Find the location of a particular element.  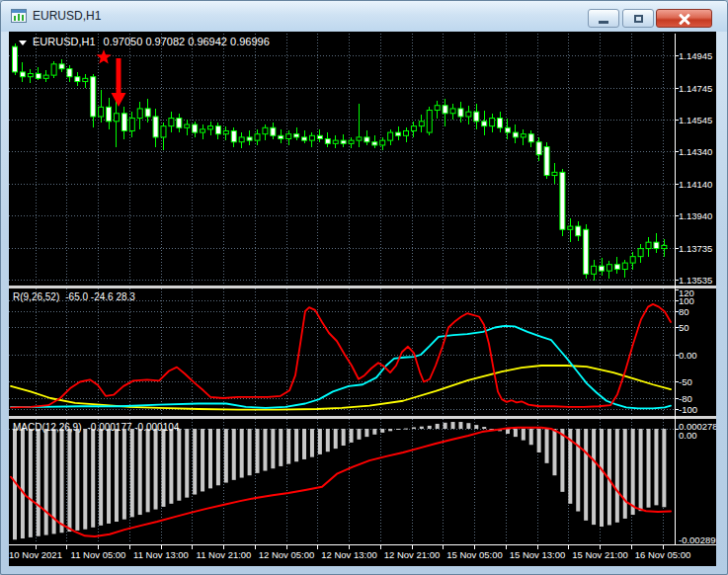

window-controls is located at coordinates (650, 18).